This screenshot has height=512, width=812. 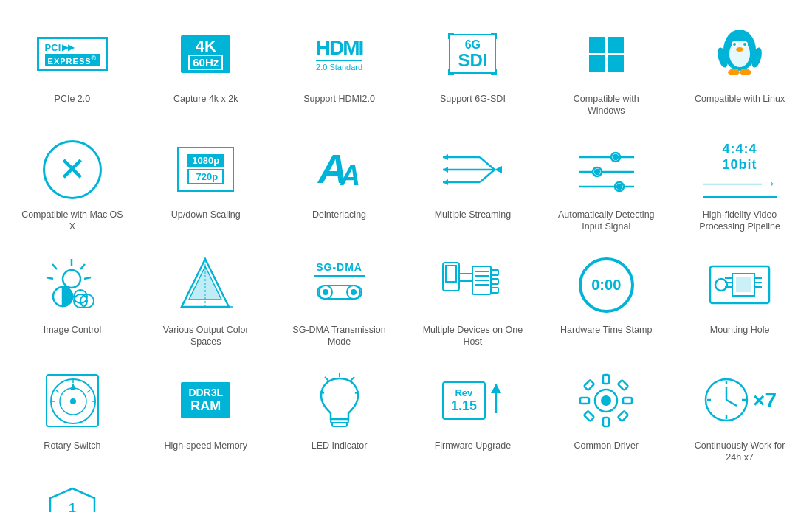 I want to click on feature-label-firmware: Firmware Upgrade, so click(x=473, y=446).